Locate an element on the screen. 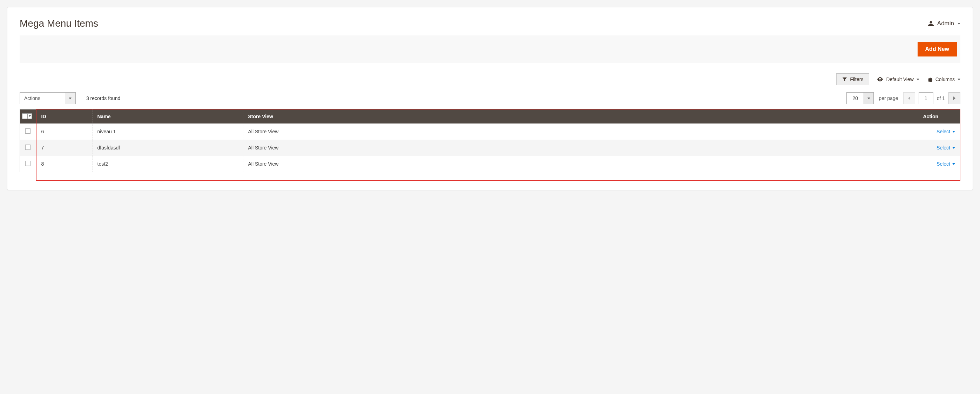  next-page-button is located at coordinates (954, 98).